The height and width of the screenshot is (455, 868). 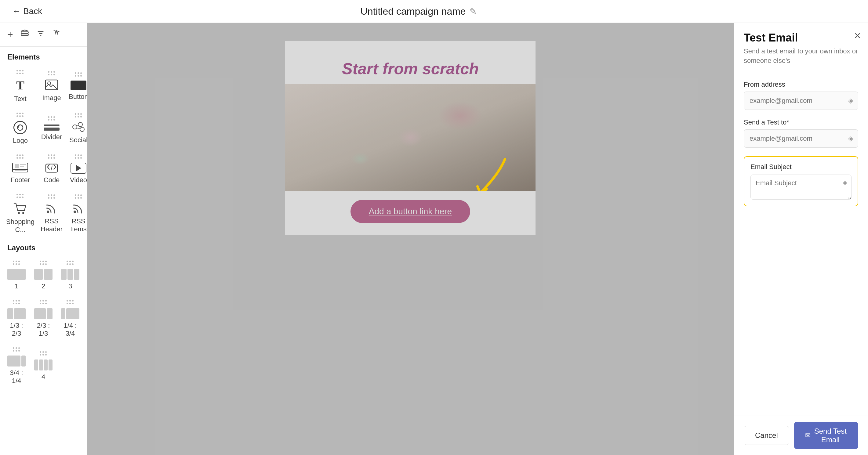 I want to click on sidebar-toolbar: +, so click(x=43, y=35).